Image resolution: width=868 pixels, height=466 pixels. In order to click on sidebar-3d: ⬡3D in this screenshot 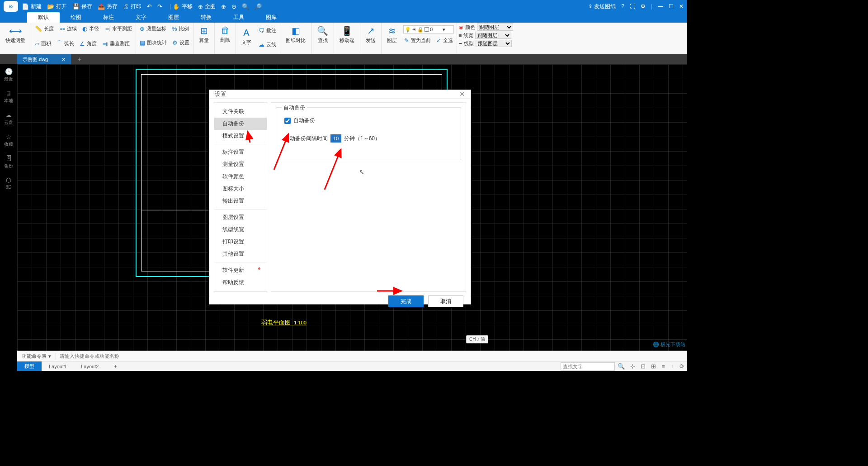, I will do `click(9, 183)`.